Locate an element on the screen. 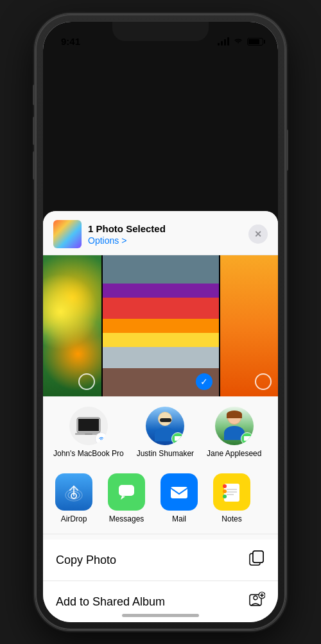 This screenshot has height=644, width=321. macbook-avatar is located at coordinates (89, 426).